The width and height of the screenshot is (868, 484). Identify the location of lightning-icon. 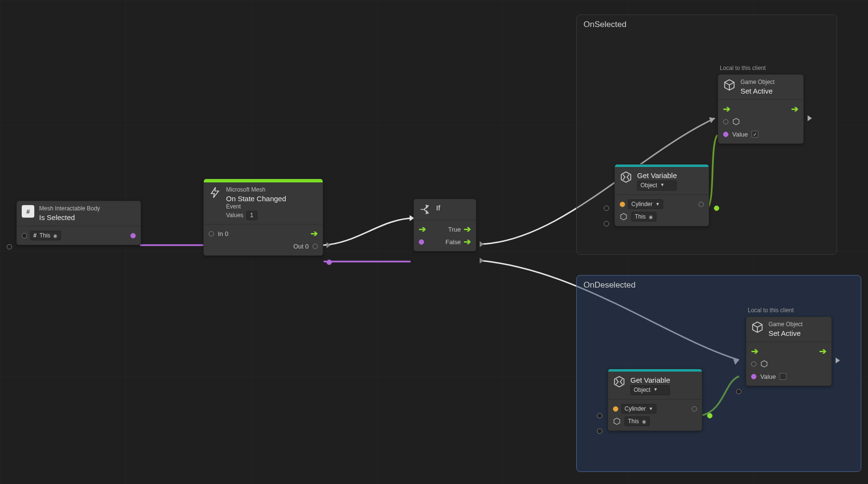
(215, 193).